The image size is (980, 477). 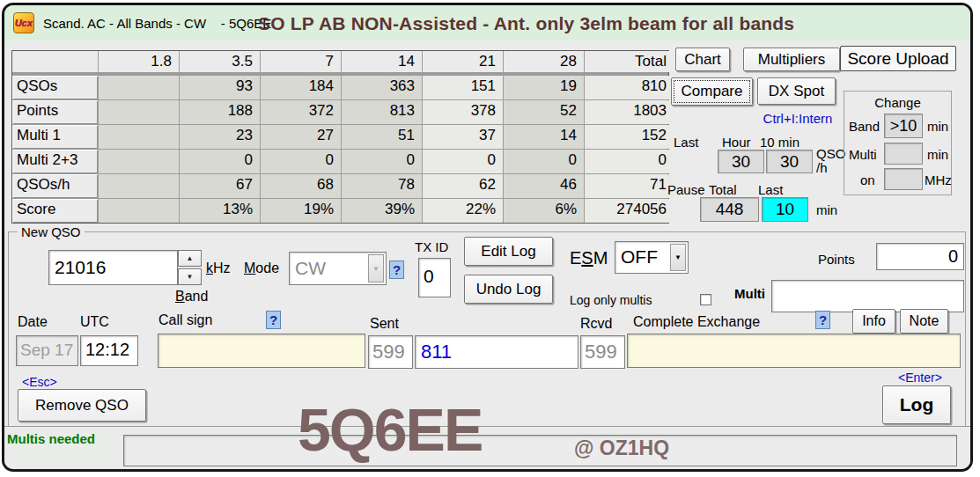 What do you see at coordinates (40, 382) in the screenshot?
I see `esc-hint: <Esc>` at bounding box center [40, 382].